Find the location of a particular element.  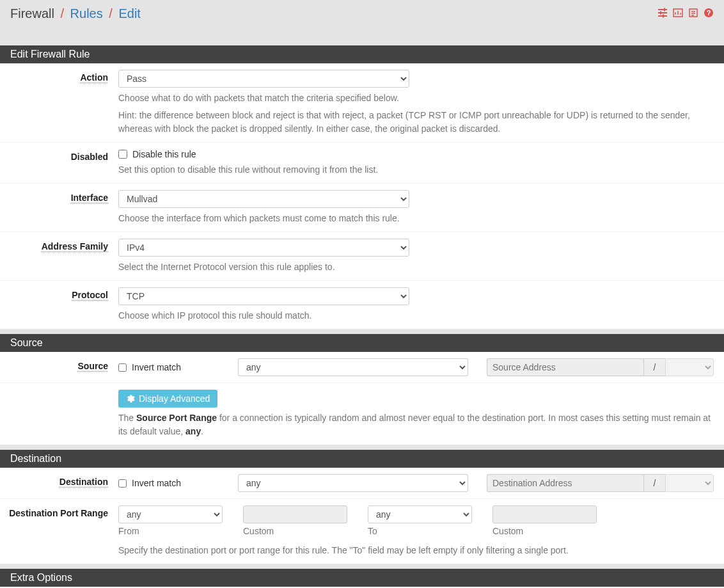

source-label: Source is located at coordinates (93, 366).